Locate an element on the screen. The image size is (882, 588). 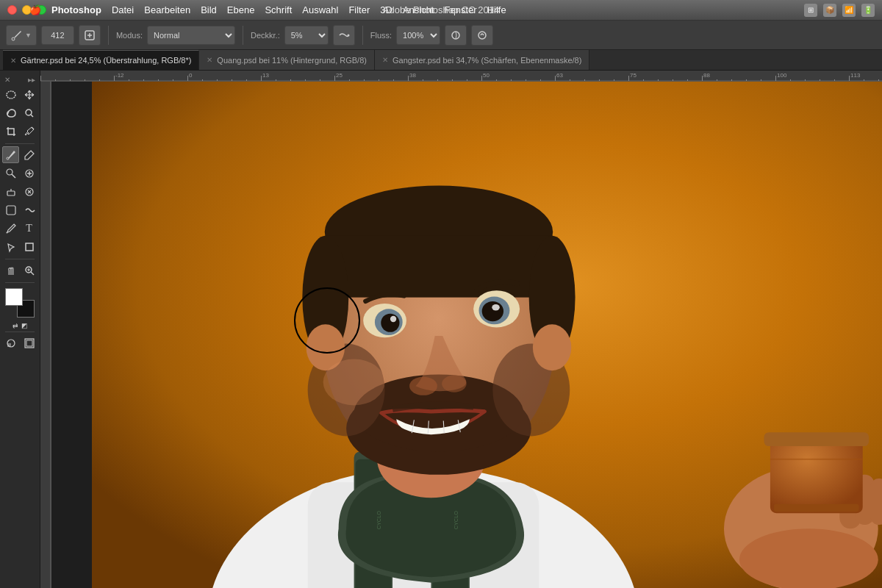
close-button is located at coordinates (12, 10).